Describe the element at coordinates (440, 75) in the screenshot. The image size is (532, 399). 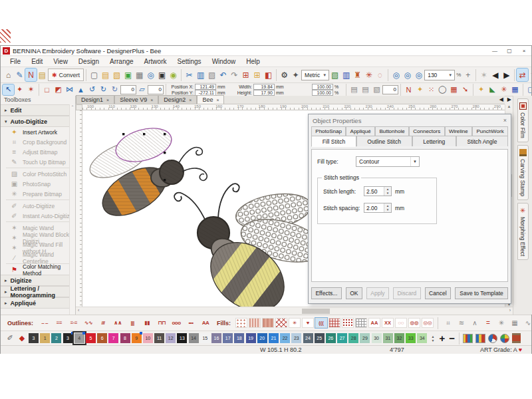
I see `zoom-select: 130▼` at that location.